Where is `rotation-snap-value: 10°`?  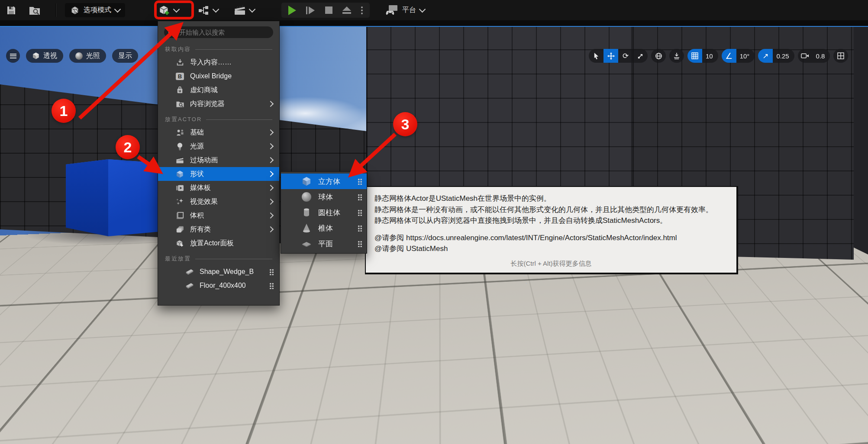 rotation-snap-value: 10° is located at coordinates (745, 56).